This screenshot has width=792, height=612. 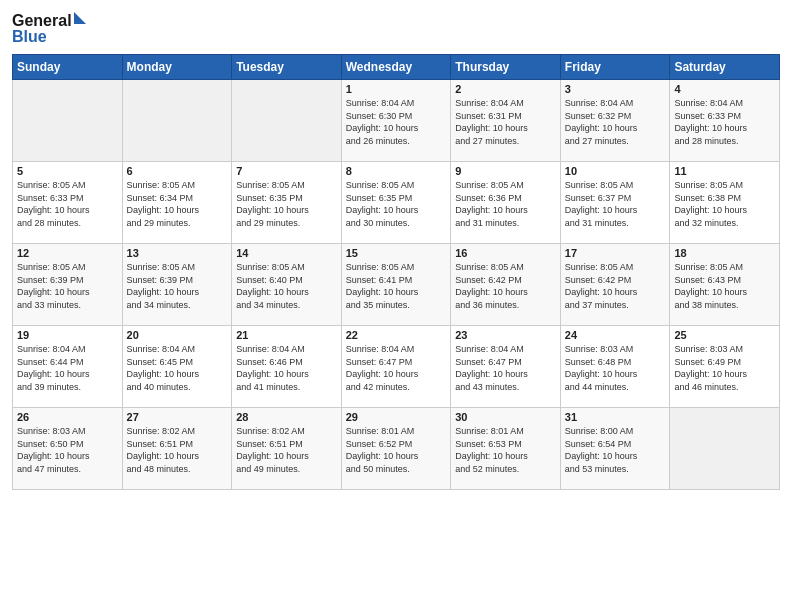 What do you see at coordinates (396, 89) in the screenshot?
I see `day-number: 1` at bounding box center [396, 89].